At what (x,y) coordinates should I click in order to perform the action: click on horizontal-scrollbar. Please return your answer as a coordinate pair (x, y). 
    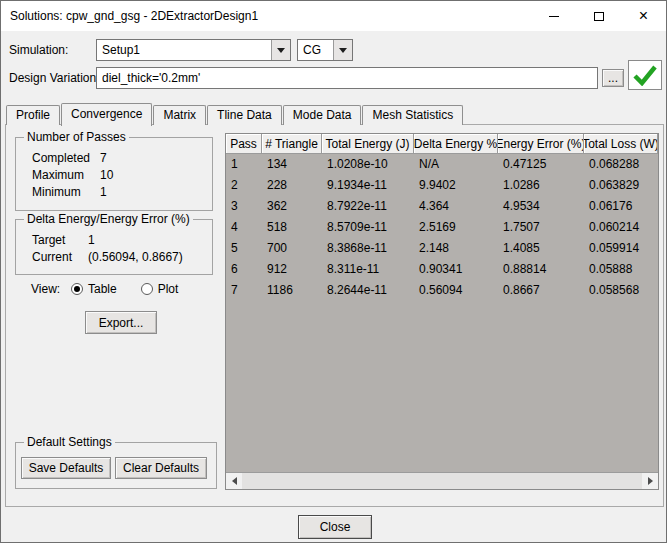
    Looking at the image, I should click on (442, 480).